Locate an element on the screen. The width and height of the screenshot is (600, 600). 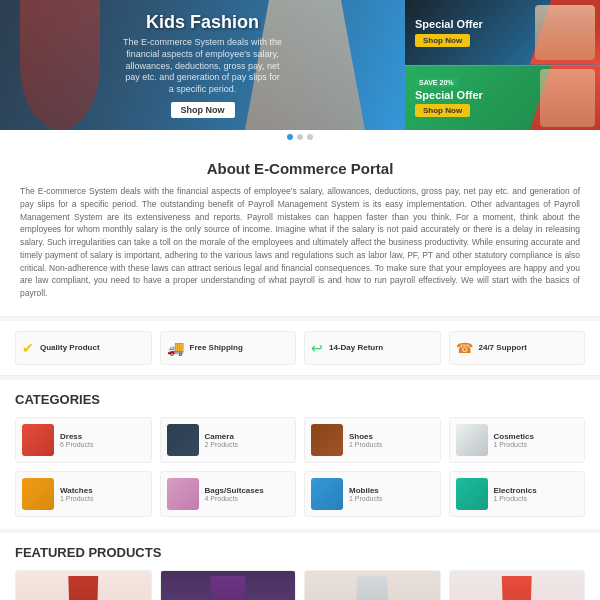
products-grid: Red Embroidered Kurta $25.00 $35.00 Purp… is located at coordinates (300, 585).